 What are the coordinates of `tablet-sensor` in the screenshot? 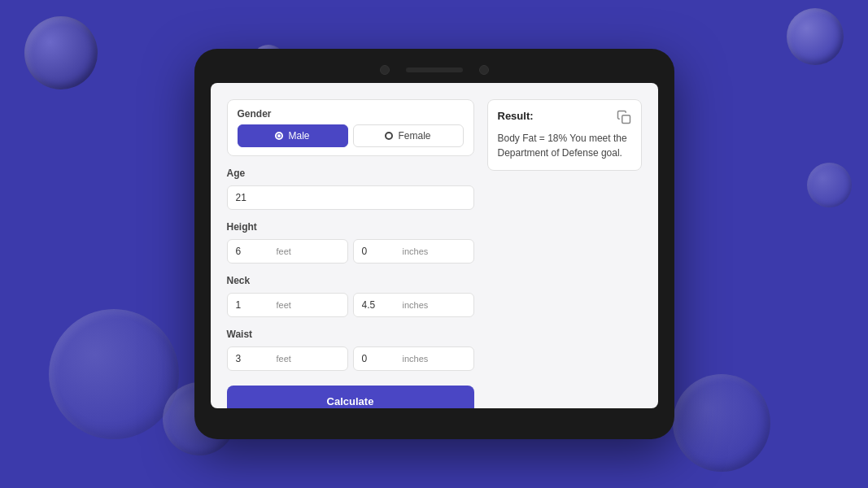 It's located at (484, 70).